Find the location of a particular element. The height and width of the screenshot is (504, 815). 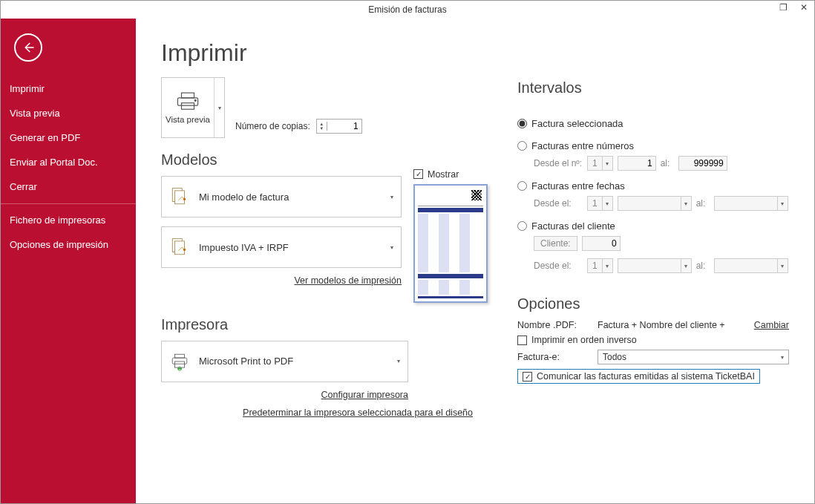

opciones-heading: Opciones is located at coordinates (653, 304).